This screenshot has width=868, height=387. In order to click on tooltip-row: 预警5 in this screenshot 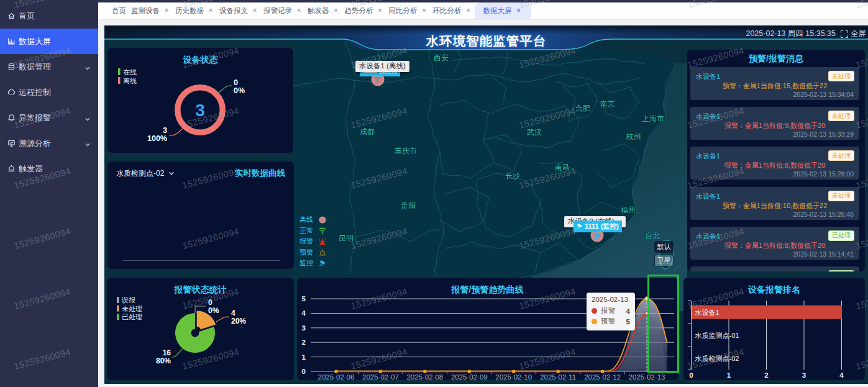, I will do `click(611, 322)`.